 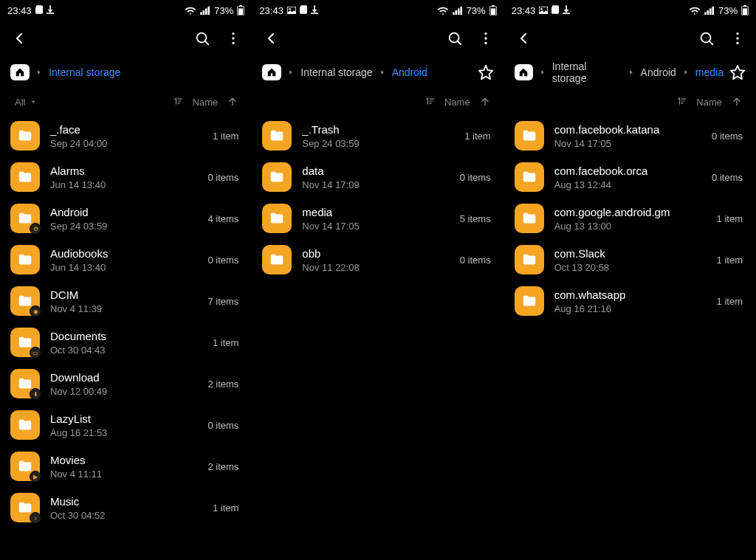 I want to click on filter-all-dropdown: All, so click(x=26, y=102).